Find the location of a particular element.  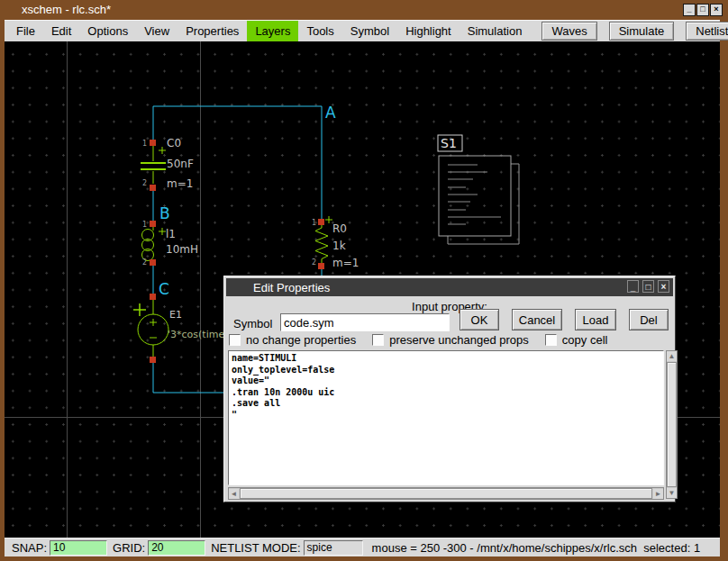

scroll-left-icon: ◄ is located at coordinates (234, 493).